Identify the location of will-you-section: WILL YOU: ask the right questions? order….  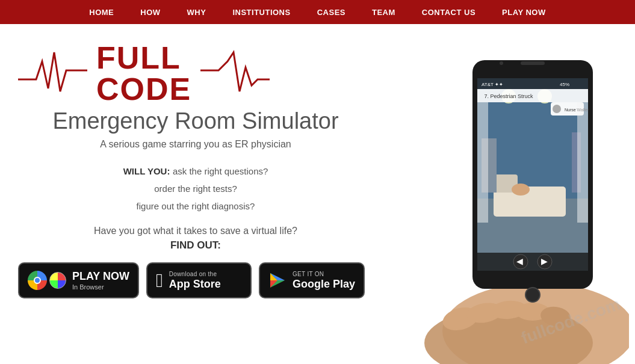
(196, 189).